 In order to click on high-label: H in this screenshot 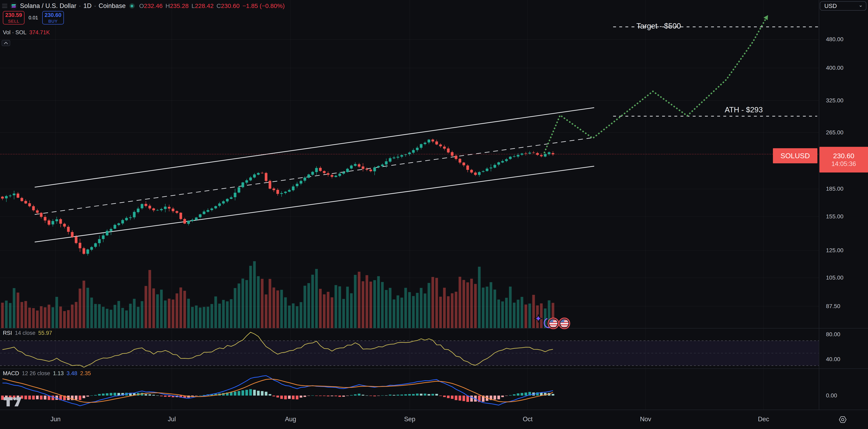, I will do `click(168, 6)`.